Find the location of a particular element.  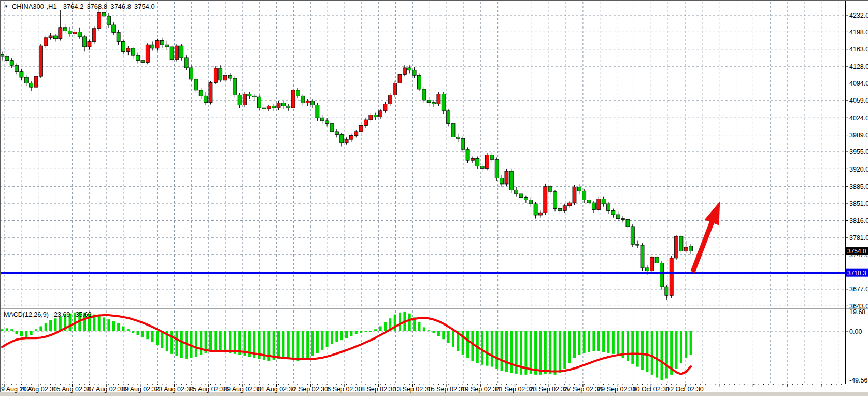

svg-text: 3955.0 is located at coordinates (859, 152).